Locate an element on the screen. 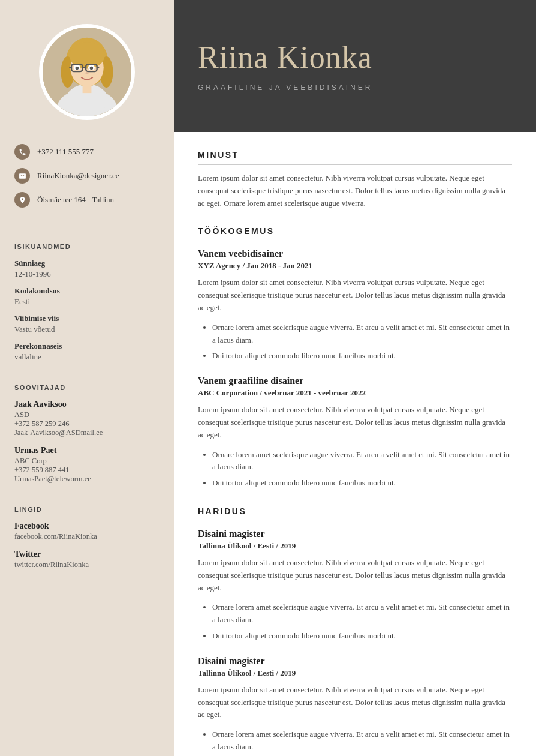 This screenshot has width=536, height=756. field-value-residence: Vastu võetud is located at coordinates (87, 329).